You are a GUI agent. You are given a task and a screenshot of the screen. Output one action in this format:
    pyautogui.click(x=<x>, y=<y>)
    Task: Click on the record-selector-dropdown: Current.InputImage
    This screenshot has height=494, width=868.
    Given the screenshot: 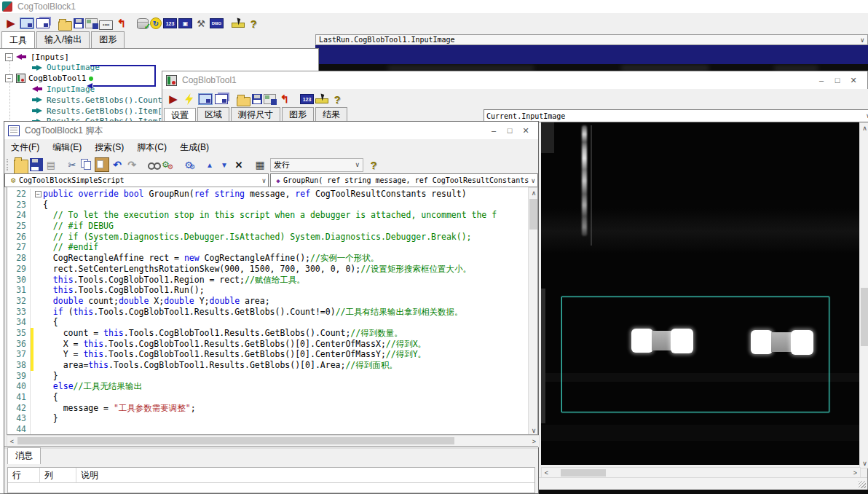 What is the action you would take?
    pyautogui.click(x=676, y=116)
    